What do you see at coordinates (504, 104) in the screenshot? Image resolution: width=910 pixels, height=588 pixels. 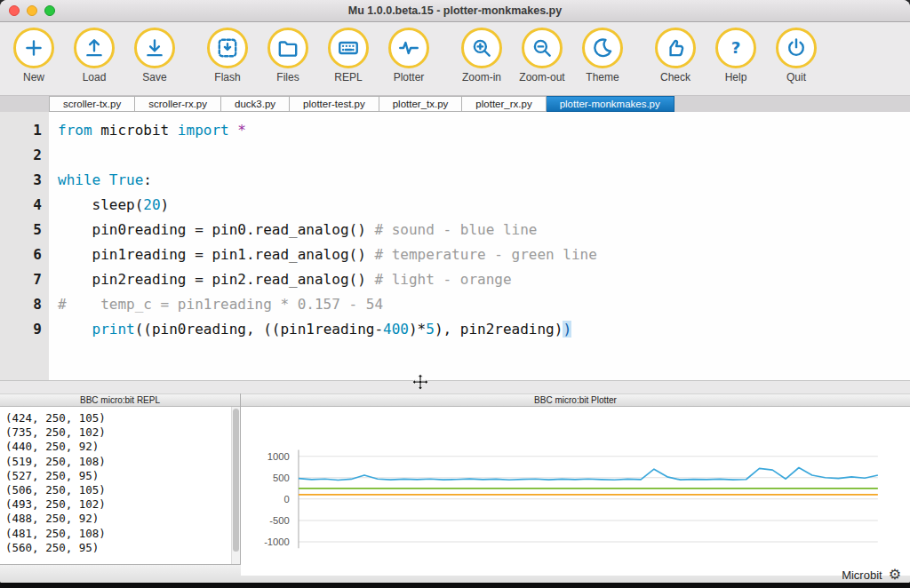 I see `tab-plotter_rx.py: plotter_rx.py` at bounding box center [504, 104].